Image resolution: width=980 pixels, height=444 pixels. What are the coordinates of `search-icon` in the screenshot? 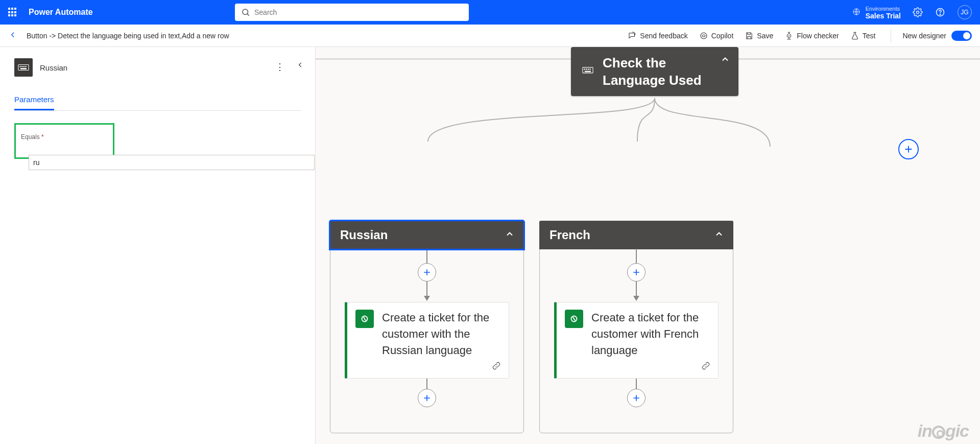 It's located at (246, 12).